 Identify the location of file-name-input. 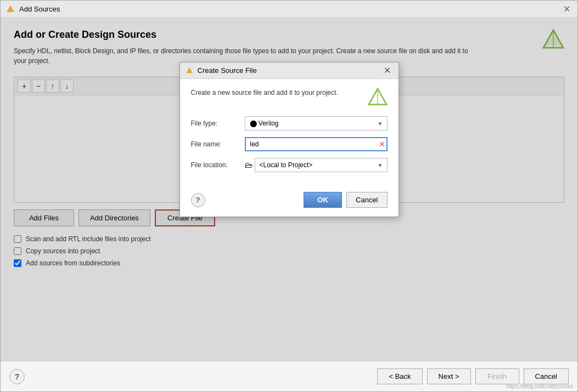
(316, 144).